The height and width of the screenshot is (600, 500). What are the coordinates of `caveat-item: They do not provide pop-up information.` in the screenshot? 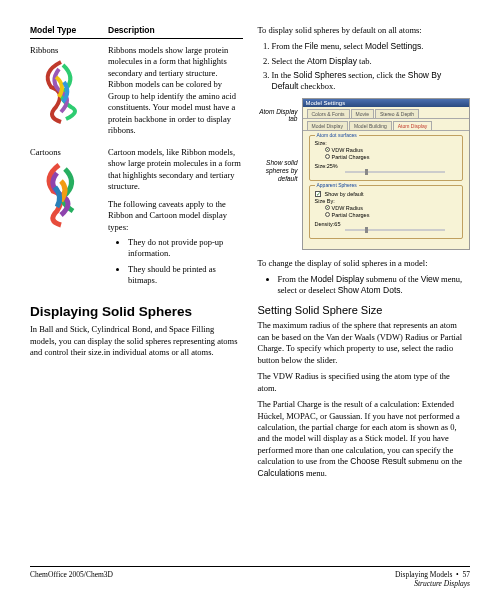 It's located at (186, 248).